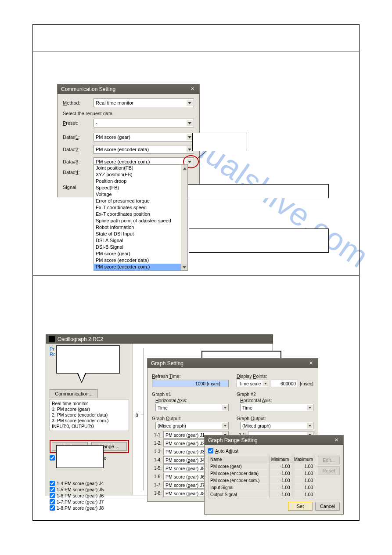  Describe the element at coordinates (140, 201) in the screenshot. I see `dropdown-item: Error of presumed torque` at that location.